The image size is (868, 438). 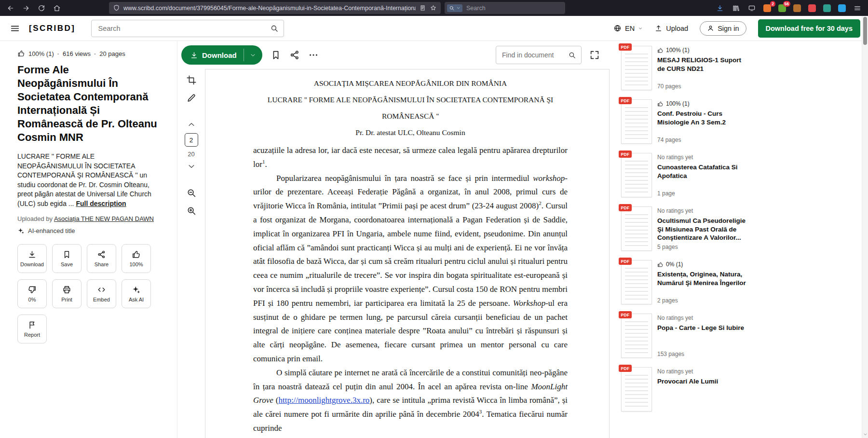 I want to click on download-options-caret, so click(x=253, y=55).